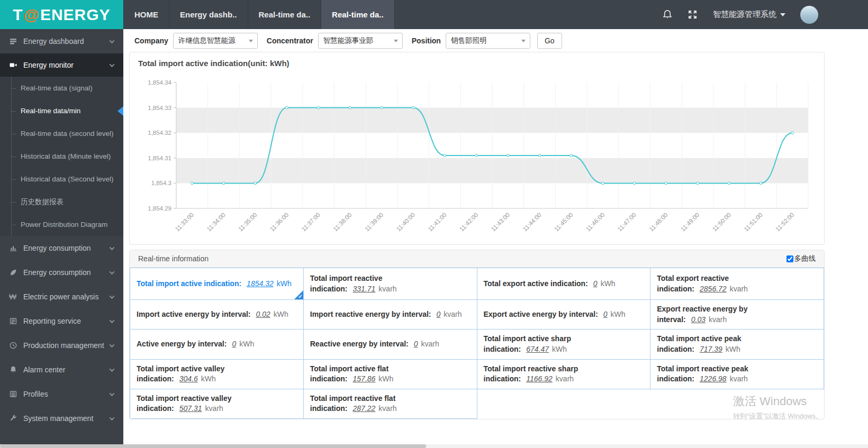 The height and width of the screenshot is (448, 868). What do you see at coordinates (13, 345) in the screenshot?
I see `clock-icon` at bounding box center [13, 345].